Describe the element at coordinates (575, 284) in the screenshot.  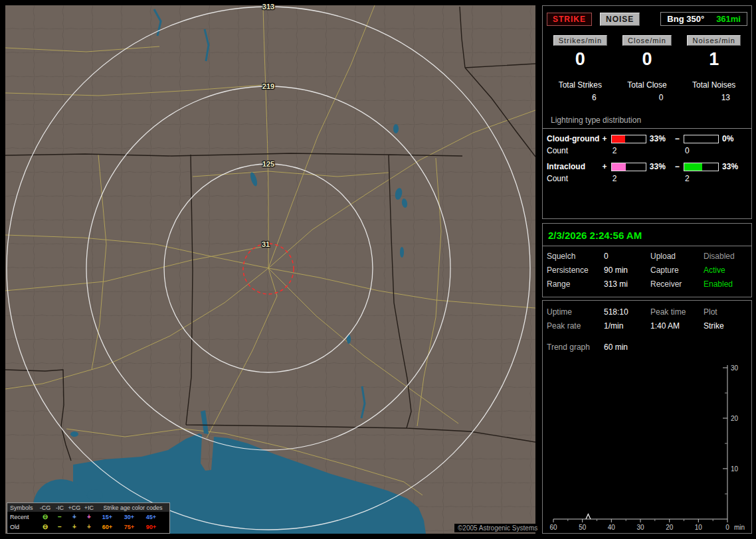
I see `range-label: Range` at that location.